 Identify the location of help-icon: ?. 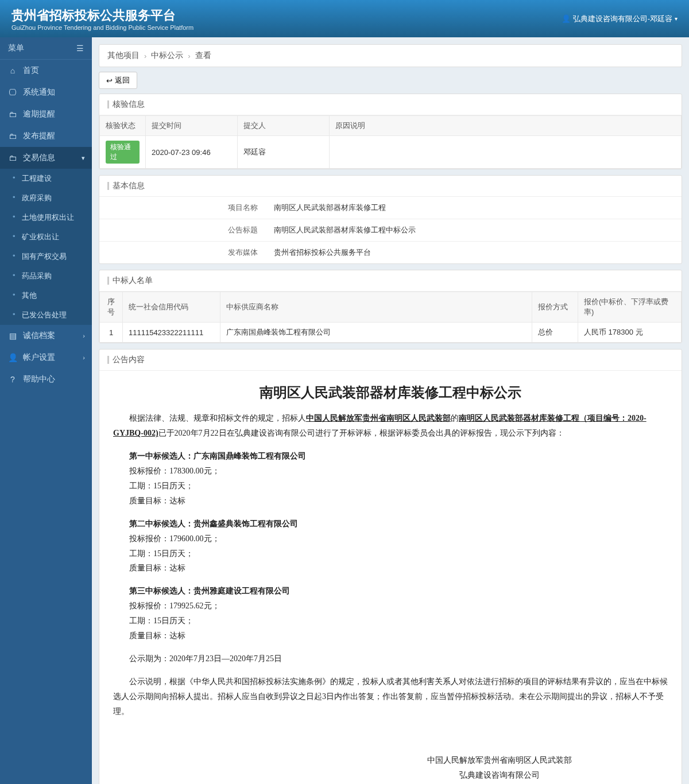
(13, 379).